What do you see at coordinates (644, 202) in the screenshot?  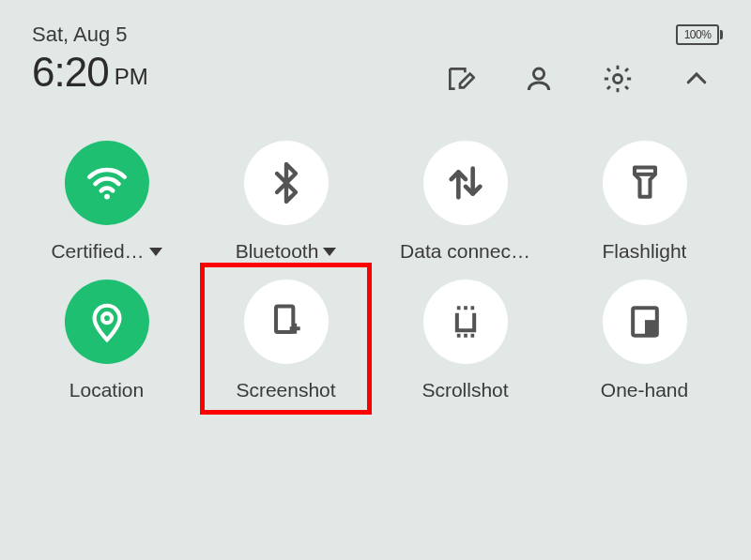 I see `tile-flashlight: Flashlight` at bounding box center [644, 202].